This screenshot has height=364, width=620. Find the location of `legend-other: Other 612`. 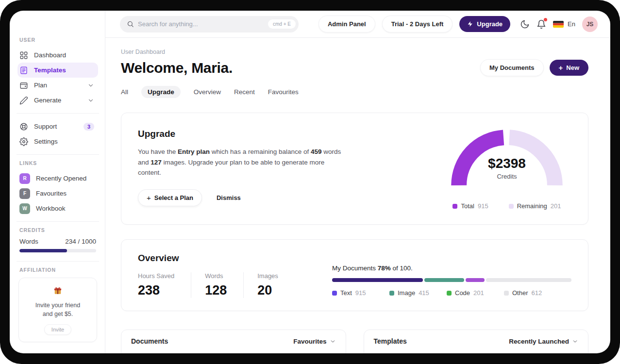

legend-other: Other 612 is located at coordinates (533, 293).